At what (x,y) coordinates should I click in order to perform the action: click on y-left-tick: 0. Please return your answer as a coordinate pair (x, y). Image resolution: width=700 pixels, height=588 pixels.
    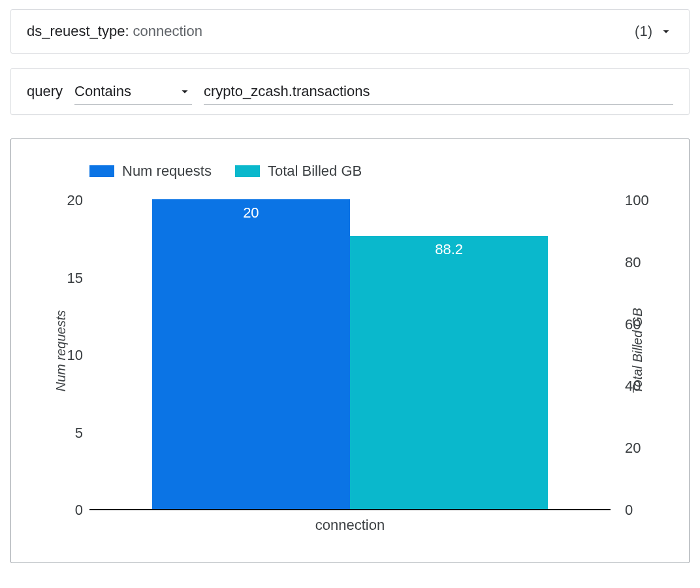
    Looking at the image, I should click on (57, 510).